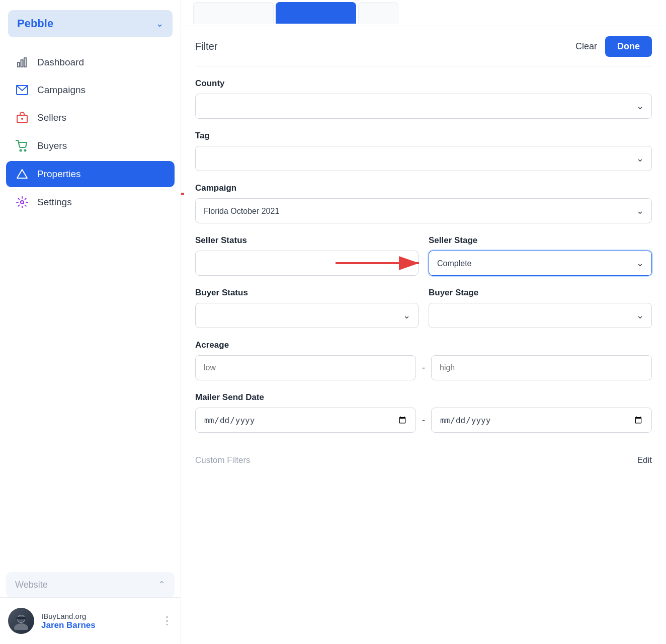 The image size is (666, 644). I want to click on brand-selector: Pebble ⌄, so click(91, 24).